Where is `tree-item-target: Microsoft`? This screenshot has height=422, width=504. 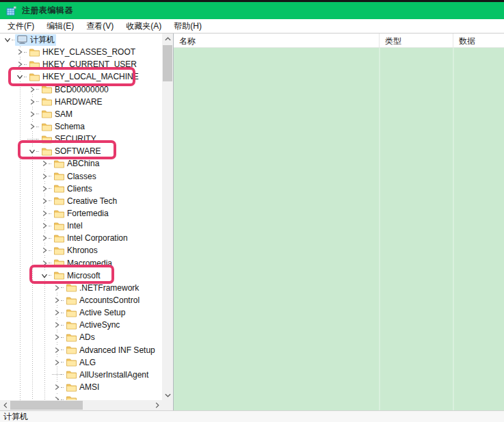 tree-item-target: Microsoft is located at coordinates (77, 276).